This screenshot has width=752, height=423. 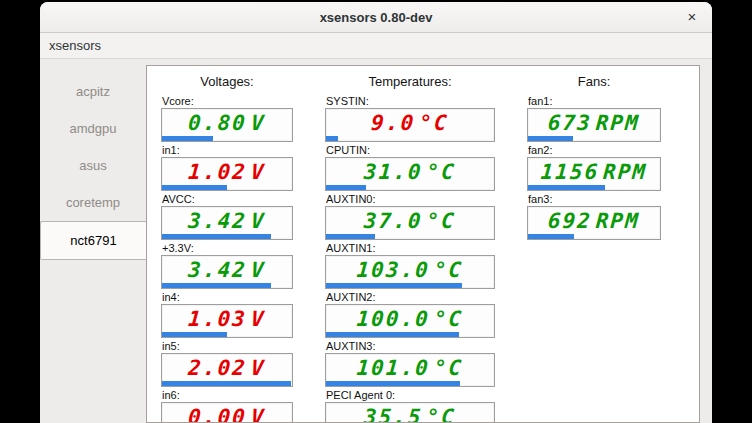 What do you see at coordinates (594, 220) in the screenshot?
I see `sensor-reading: 692RPM` at bounding box center [594, 220].